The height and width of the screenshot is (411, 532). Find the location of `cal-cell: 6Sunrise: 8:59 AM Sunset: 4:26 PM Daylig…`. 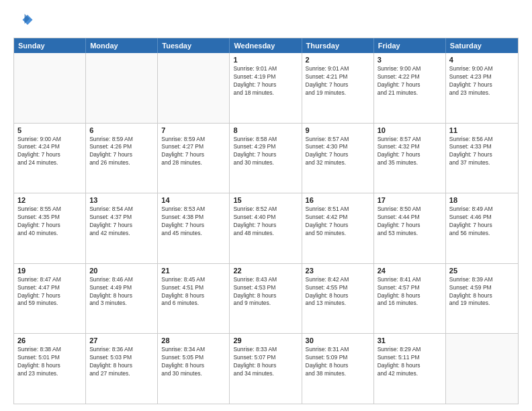

cal-cell: 6Sunrise: 8:59 AM Sunset: 4:26 PM Daylig… is located at coordinates (122, 158).